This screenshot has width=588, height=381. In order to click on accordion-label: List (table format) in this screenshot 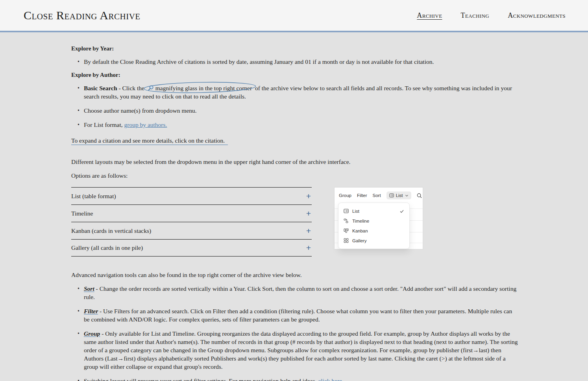, I will do `click(94, 196)`.